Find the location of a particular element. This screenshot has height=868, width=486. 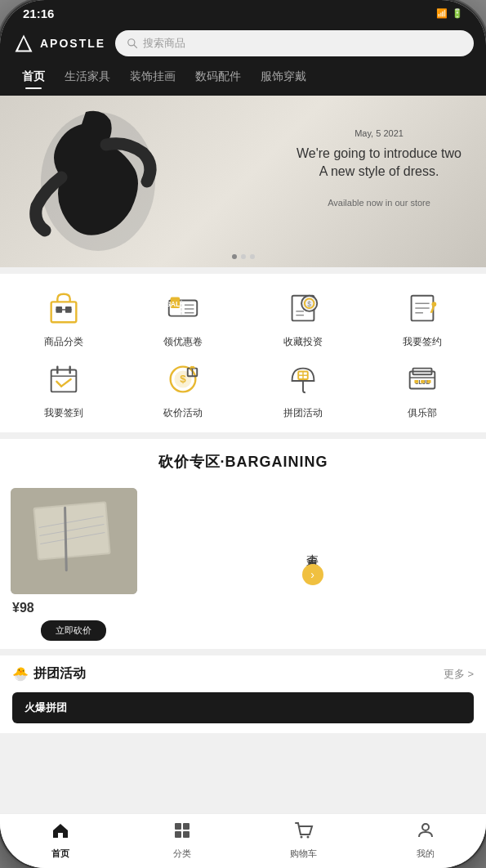

group-icon is located at coordinates (303, 379).